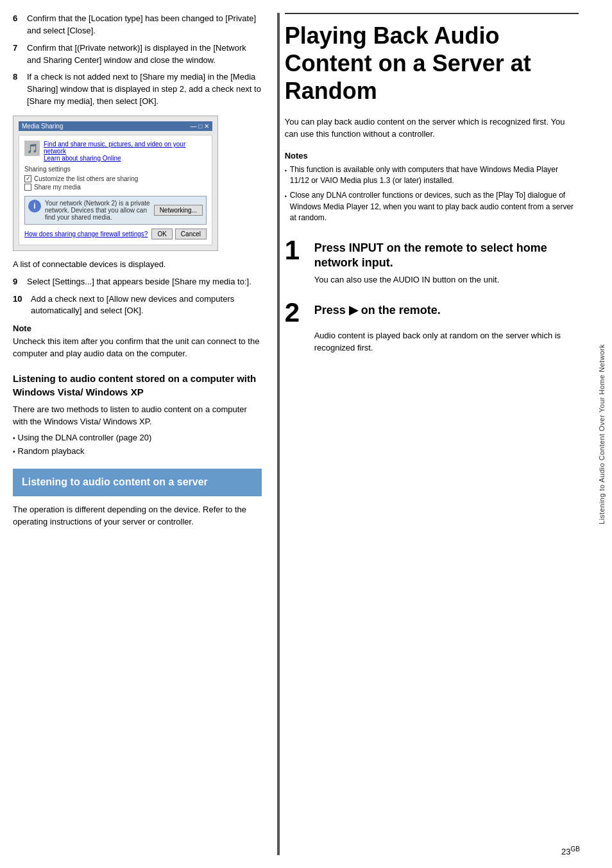 This screenshot has height=868, width=612. I want to click on big-step-2-title: Press ▶ on the remote., so click(377, 308).